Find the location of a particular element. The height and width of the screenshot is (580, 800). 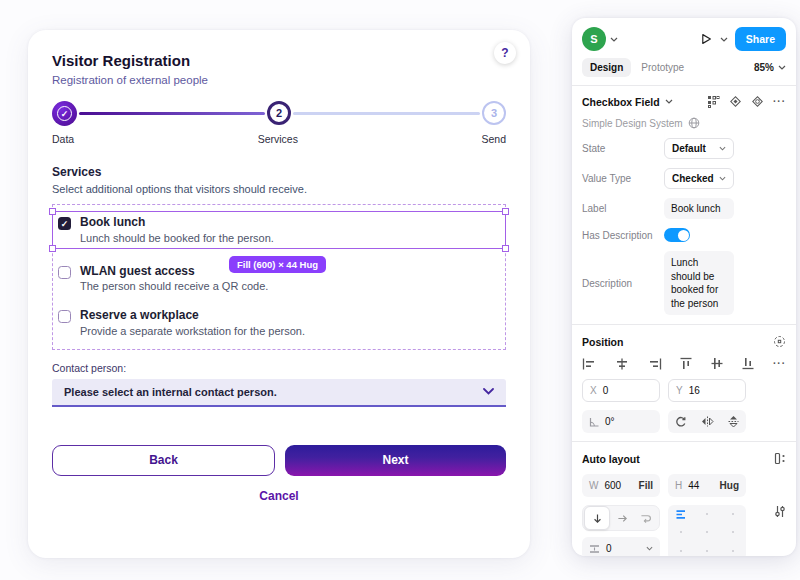

component-name: Checkbox Field is located at coordinates (621, 102).